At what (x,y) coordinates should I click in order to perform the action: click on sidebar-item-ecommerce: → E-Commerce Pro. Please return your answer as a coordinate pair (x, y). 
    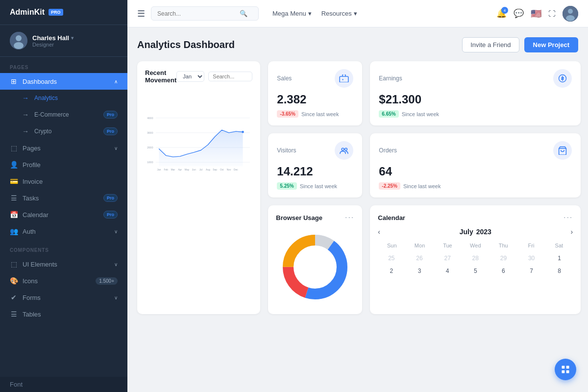
    Looking at the image, I should click on (64, 115).